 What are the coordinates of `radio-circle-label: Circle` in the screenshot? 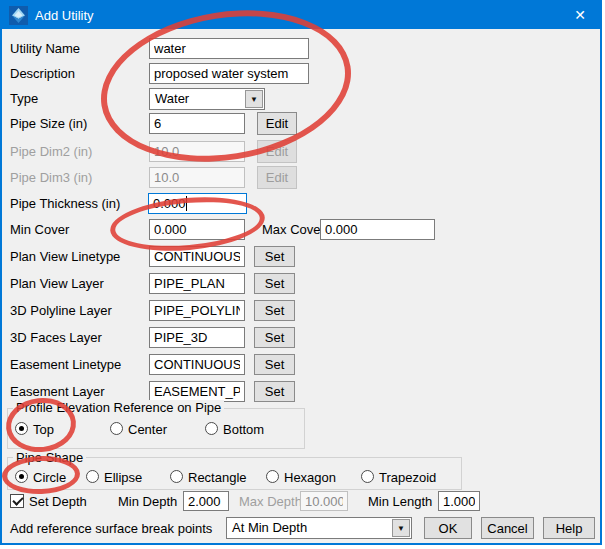 It's located at (50, 478).